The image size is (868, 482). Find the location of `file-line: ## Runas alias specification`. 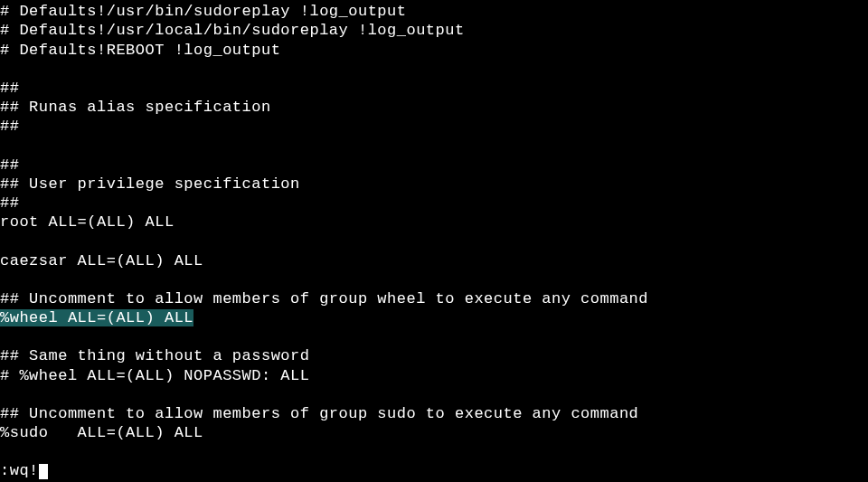

file-line: ## Runas alias specification is located at coordinates (434, 107).